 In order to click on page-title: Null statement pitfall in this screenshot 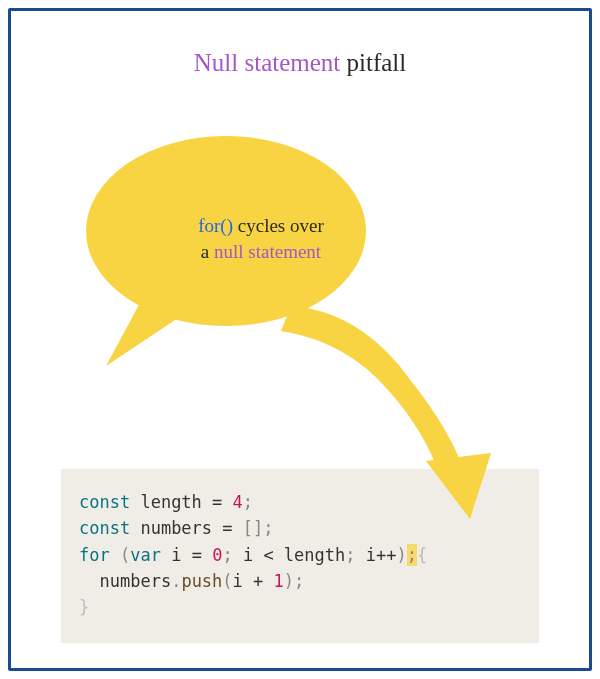, I will do `click(300, 44)`.